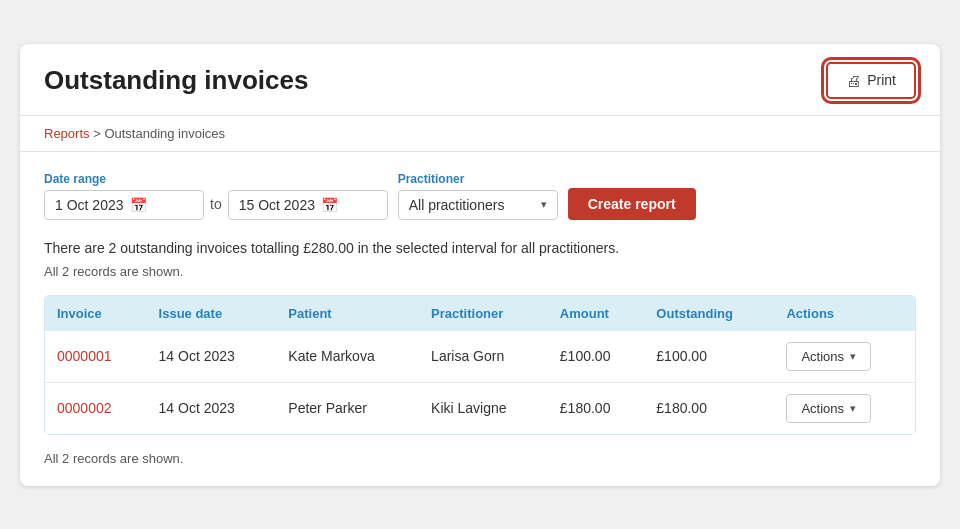 The height and width of the screenshot is (529, 960). I want to click on cell-practitioner-0: Larisa Gorn, so click(484, 357).